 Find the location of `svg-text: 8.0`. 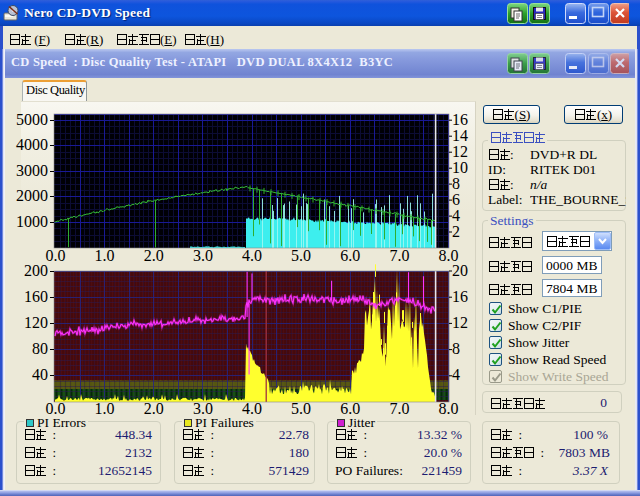

svg-text: 8.0 is located at coordinates (449, 408).